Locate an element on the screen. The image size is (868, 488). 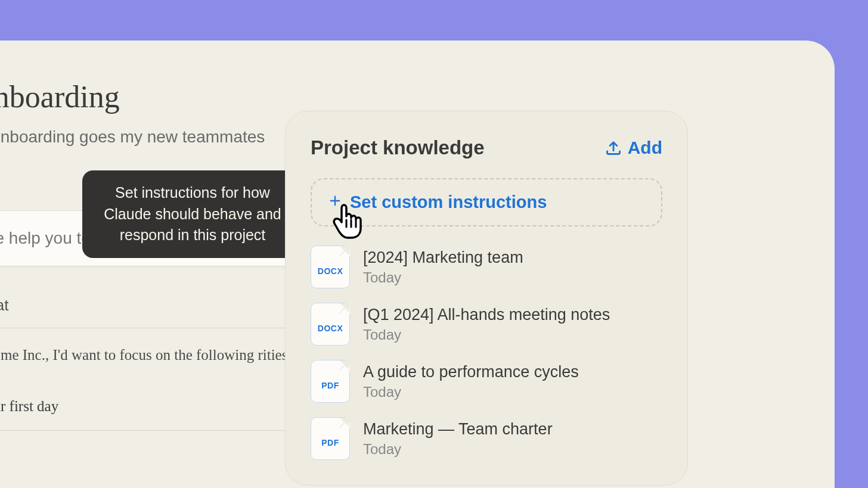
set-custom-instructions-button: Set custom instructions is located at coordinates (486, 203).